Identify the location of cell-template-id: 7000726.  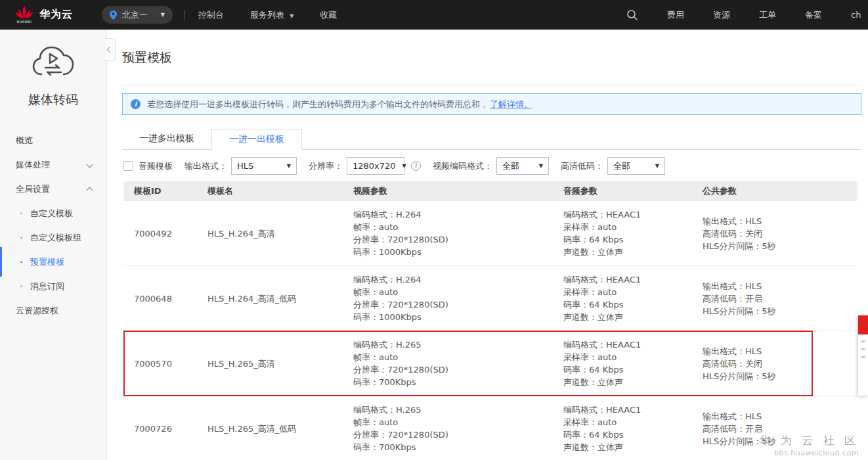
(160, 428).